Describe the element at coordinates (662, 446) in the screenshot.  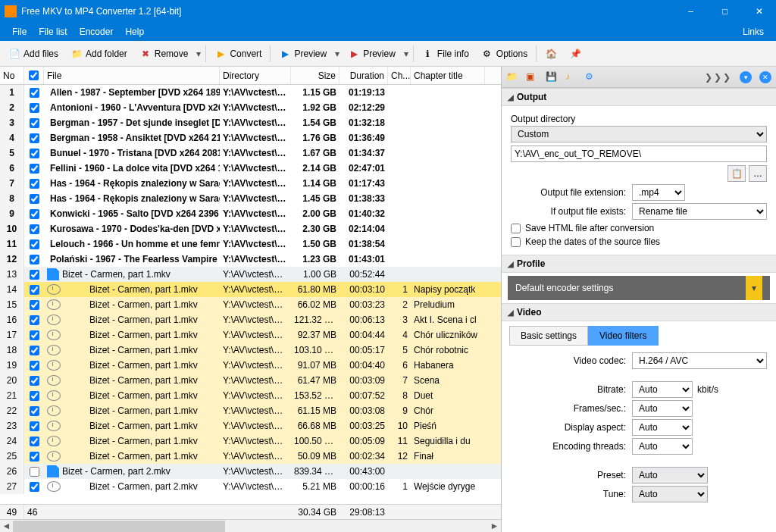
I see `threads-select: Auto` at that location.